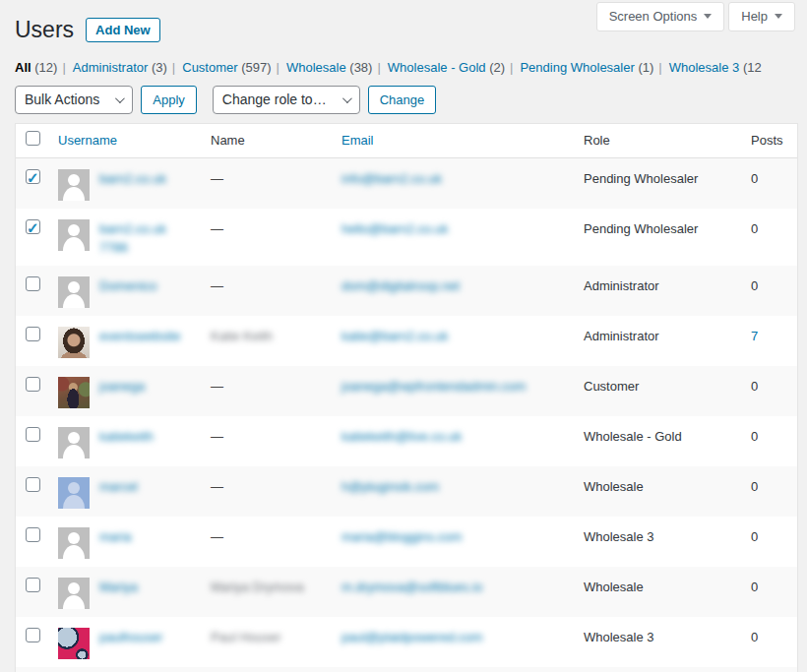 This screenshot has height=672, width=807. Describe the element at coordinates (396, 228) in the screenshot. I see `user-email-link: hello@barn2.co.uk` at that location.